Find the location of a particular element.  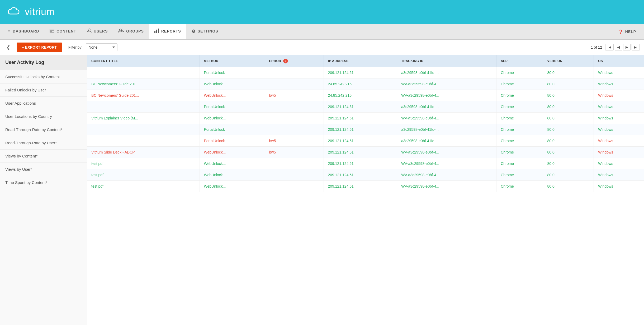

sidebar-item-user-locations-label: User Locations by Country is located at coordinates (29, 116).